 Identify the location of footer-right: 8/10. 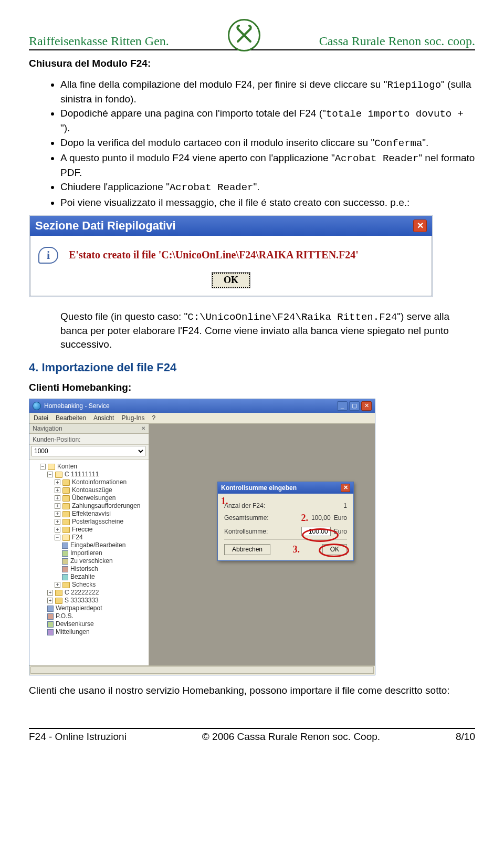
(465, 737).